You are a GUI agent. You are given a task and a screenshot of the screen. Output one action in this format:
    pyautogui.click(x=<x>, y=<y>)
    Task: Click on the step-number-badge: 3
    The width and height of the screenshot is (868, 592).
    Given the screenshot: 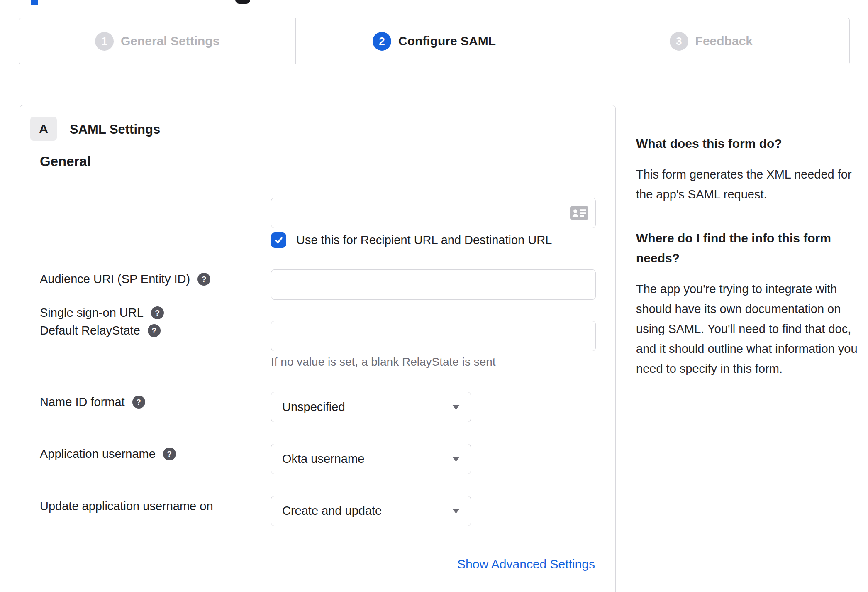 What is the action you would take?
    pyautogui.click(x=679, y=42)
    